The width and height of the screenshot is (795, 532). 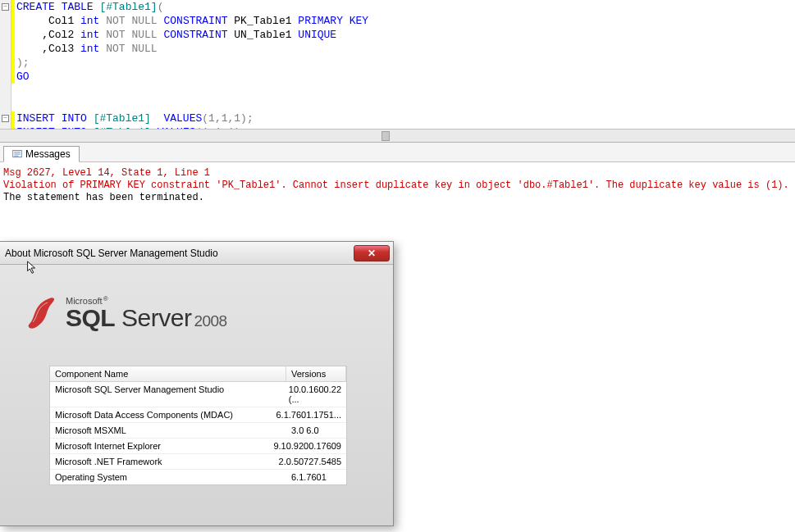 I want to click on cell-component-name: Microsoft Data Access Components (MDAC), so click(x=161, y=415).